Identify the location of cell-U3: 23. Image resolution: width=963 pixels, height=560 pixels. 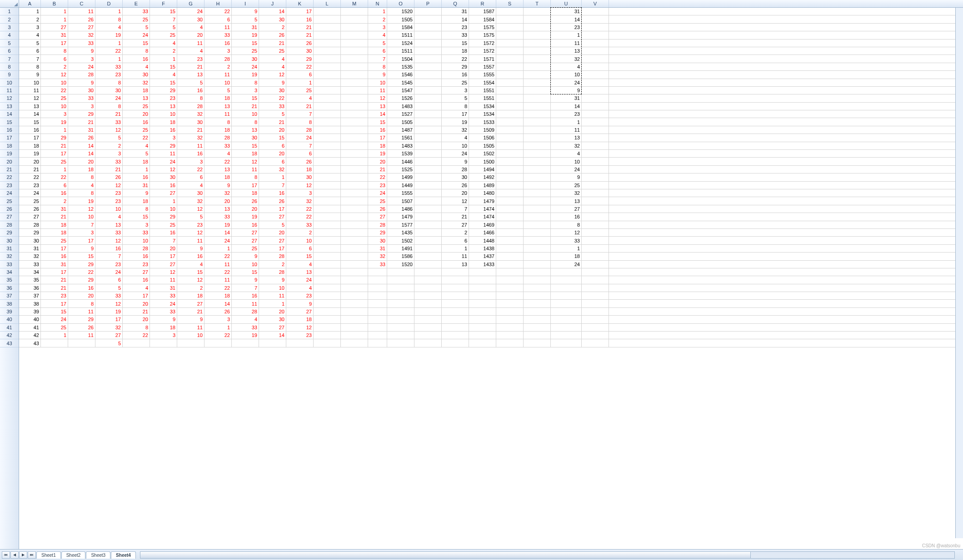
(566, 27).